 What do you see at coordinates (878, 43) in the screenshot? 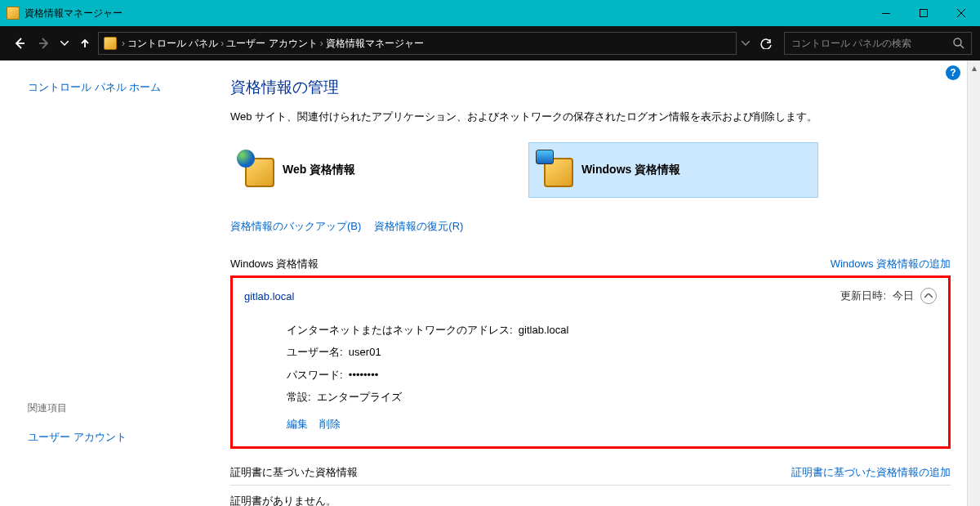
I see `search-input: コントロール パネルの検索` at bounding box center [878, 43].